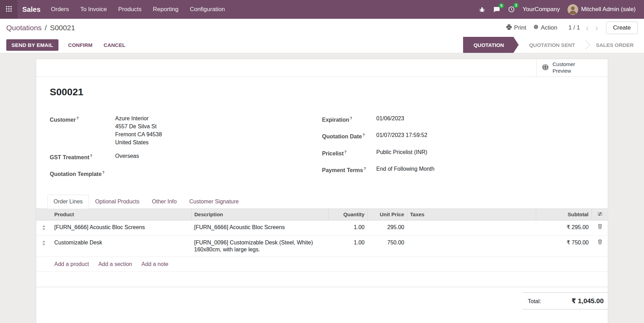 The height and width of the screenshot is (323, 644). Describe the element at coordinates (597, 28) in the screenshot. I see `pager-next-button: ›` at that location.